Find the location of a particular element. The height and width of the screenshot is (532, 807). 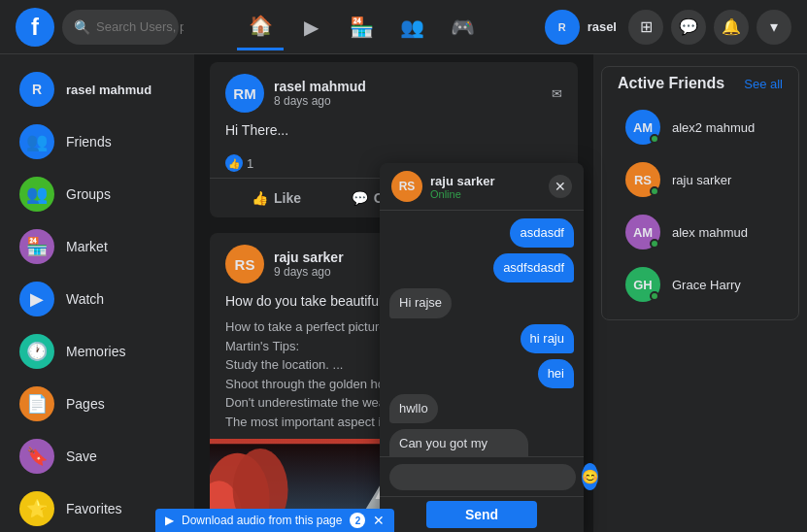

chat-avatar: RS is located at coordinates (407, 186).